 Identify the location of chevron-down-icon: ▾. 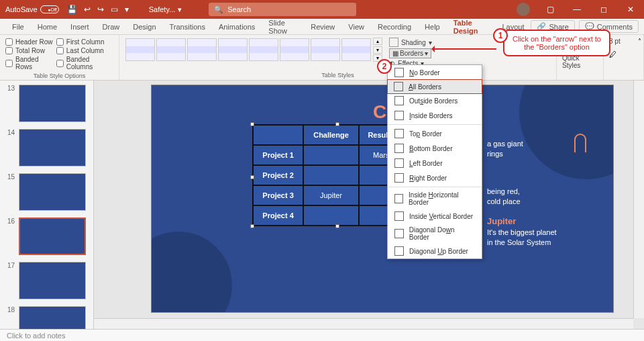
(180, 9).